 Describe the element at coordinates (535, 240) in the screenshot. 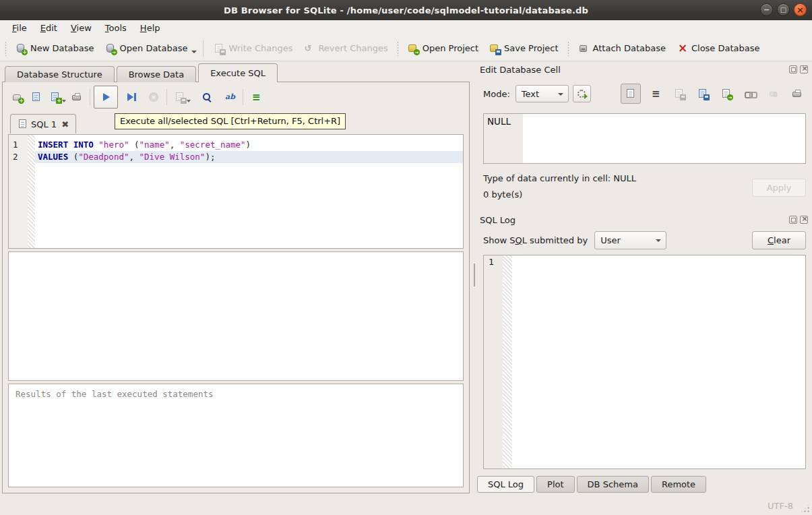

I see `filter-label: Show SQL submitted by` at that location.